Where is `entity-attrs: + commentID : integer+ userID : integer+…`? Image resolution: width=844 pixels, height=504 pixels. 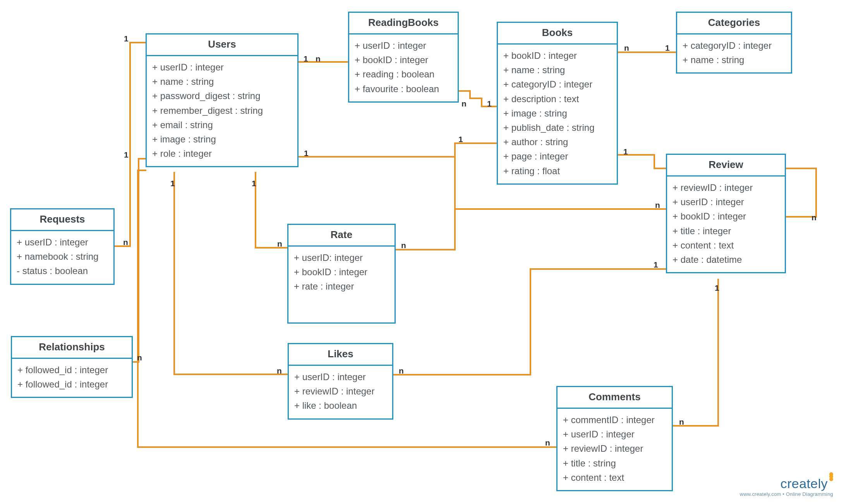 entity-attrs: + commentID : integer+ userID : integer+… is located at coordinates (615, 449).